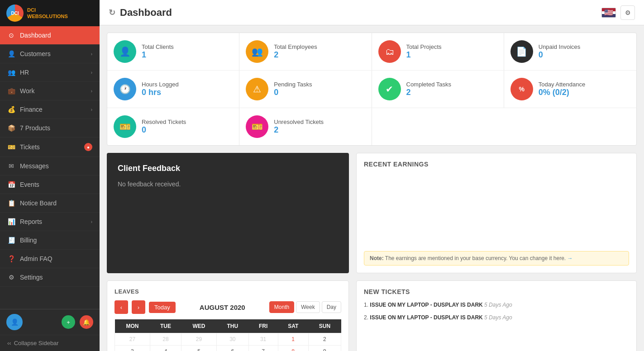  I want to click on today-attendance-value: 0% (0/2), so click(562, 92).